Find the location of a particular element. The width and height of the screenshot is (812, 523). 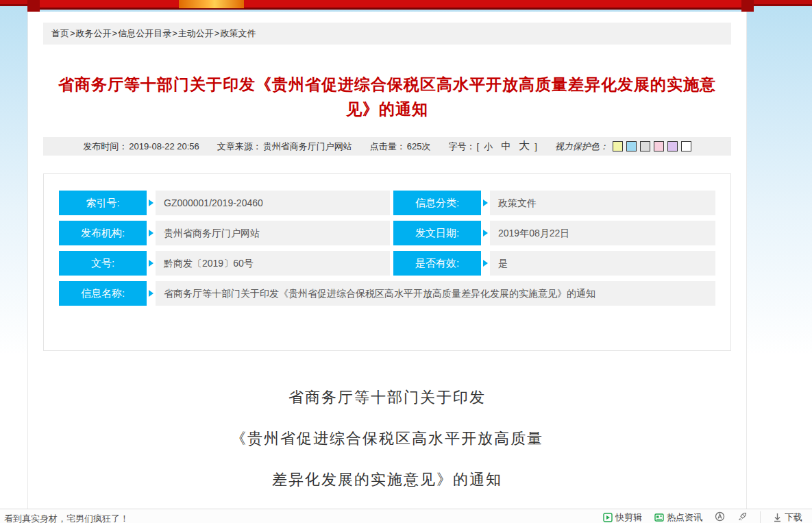

bottom-toolbar: 快剪辑 热点资讯 下载 is located at coordinates (707, 517).